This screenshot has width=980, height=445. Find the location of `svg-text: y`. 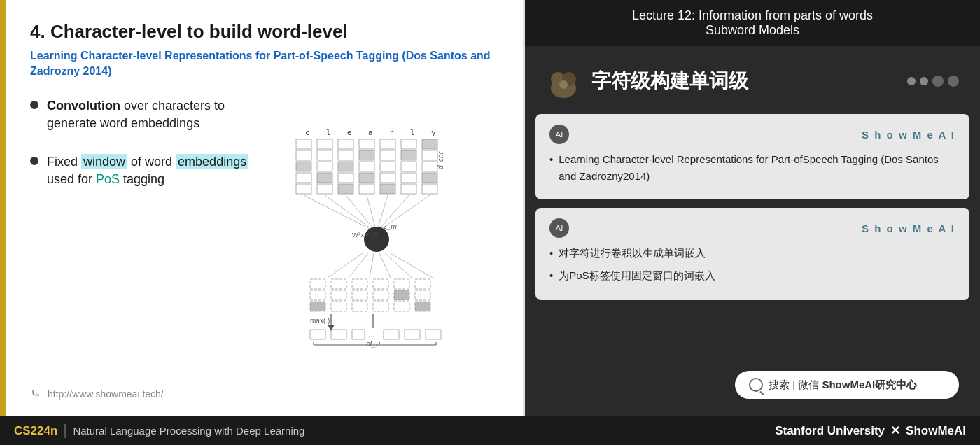

svg-text: y is located at coordinates (434, 133).